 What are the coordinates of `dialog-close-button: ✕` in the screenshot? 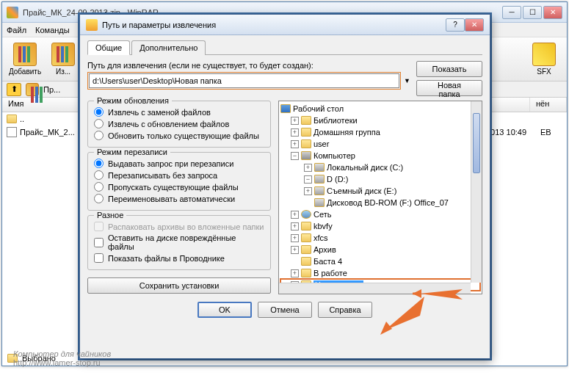 It's located at (474, 25).